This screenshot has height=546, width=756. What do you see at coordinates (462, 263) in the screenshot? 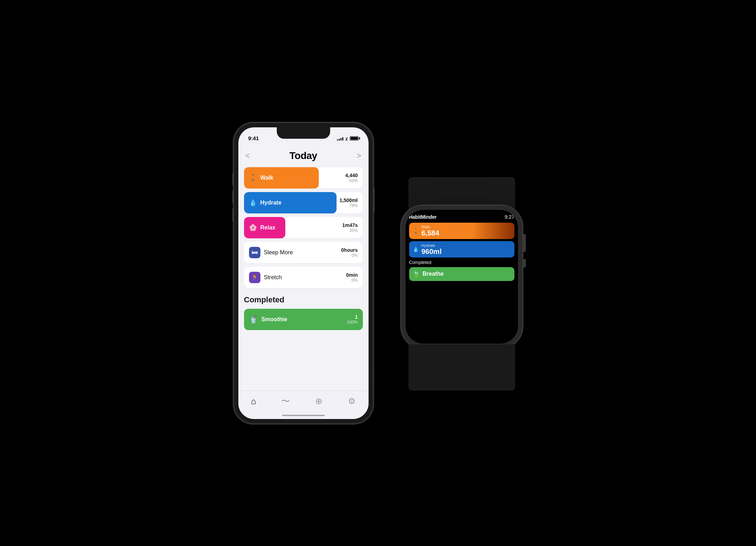
I see `watch-completed-label: Completed` at bounding box center [462, 263].